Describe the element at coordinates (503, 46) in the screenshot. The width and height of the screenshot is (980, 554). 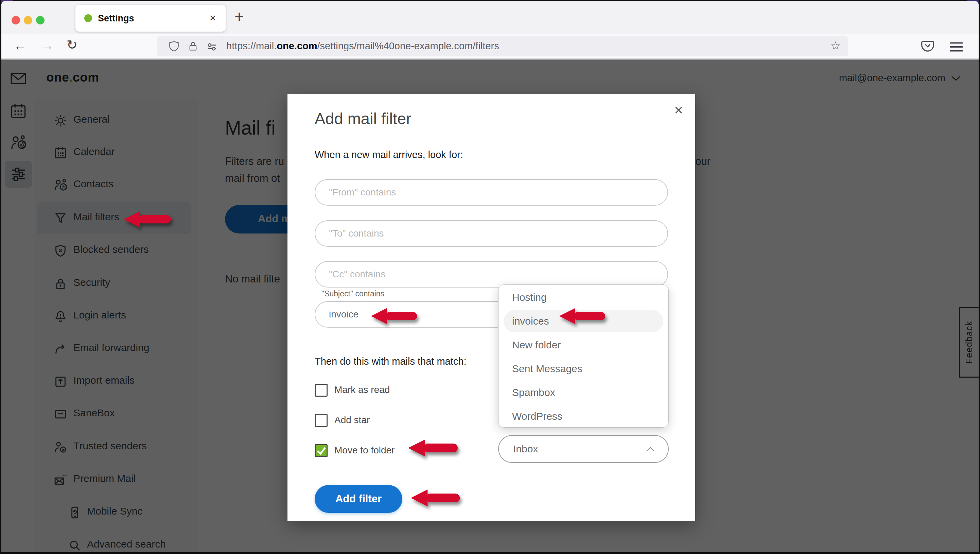
I see `url-bar: https://mail.one.com/settings/mail%40one…` at that location.